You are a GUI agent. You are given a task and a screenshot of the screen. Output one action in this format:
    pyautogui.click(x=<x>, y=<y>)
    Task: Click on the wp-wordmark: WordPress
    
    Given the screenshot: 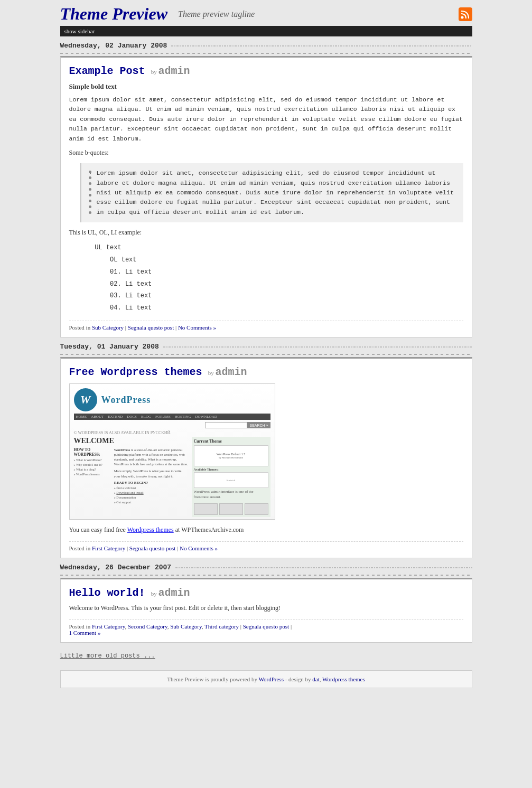 What is the action you would take?
    pyautogui.click(x=126, y=400)
    